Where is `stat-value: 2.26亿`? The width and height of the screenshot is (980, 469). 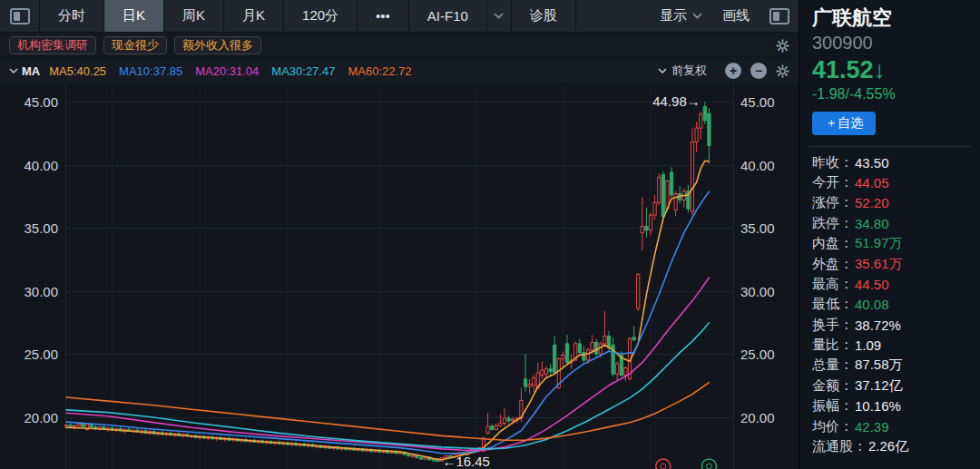
stat-value: 2.26亿 is located at coordinates (888, 446).